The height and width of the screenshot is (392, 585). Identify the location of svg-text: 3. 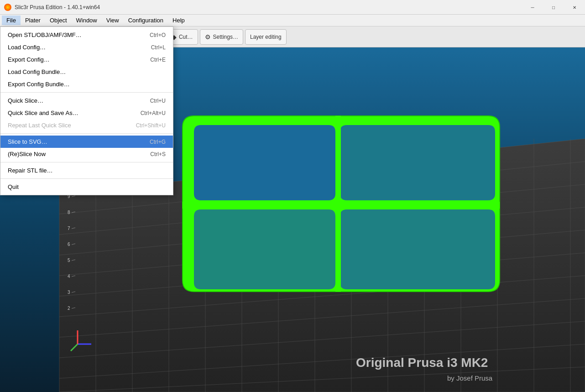
(69, 292).